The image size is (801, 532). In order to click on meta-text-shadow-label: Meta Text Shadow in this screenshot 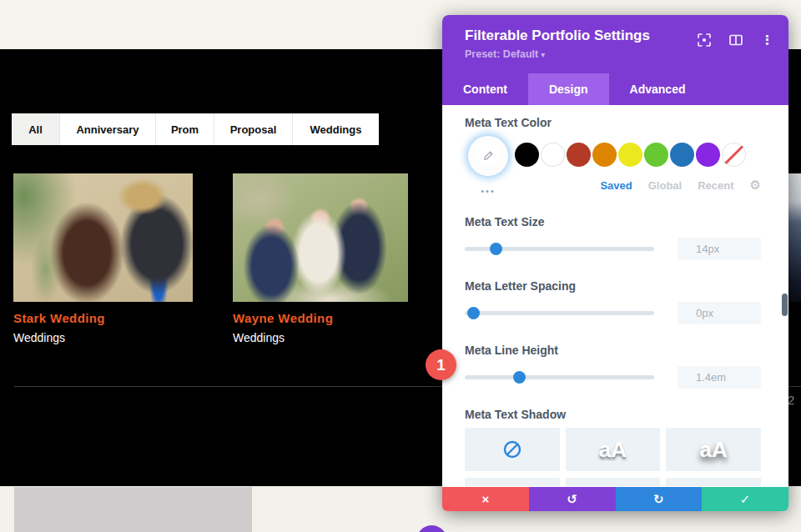, I will do `click(612, 414)`.